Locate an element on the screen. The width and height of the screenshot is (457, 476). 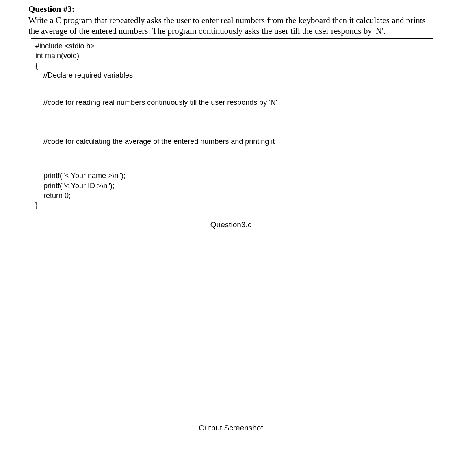
question-title: Question #3: is located at coordinates (231, 9).